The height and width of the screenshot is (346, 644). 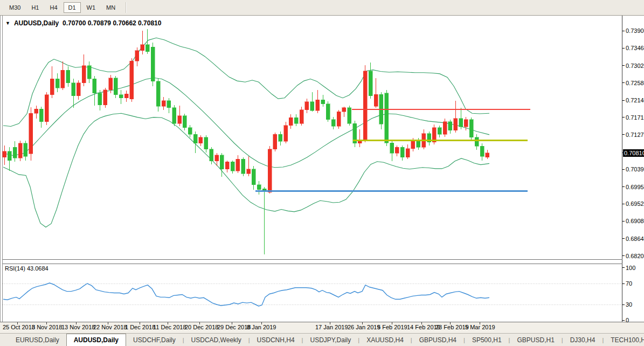 What do you see at coordinates (8, 23) in the screenshot?
I see `chart-dropdown-icon: ▼` at bounding box center [8, 23].